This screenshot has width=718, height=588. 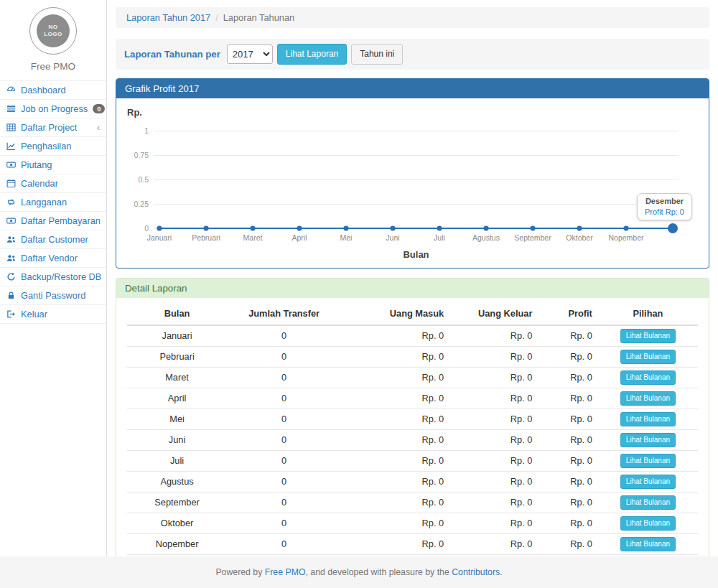 What do you see at coordinates (135, 112) in the screenshot?
I see `chart-y-axis-title: Rp.` at bounding box center [135, 112].